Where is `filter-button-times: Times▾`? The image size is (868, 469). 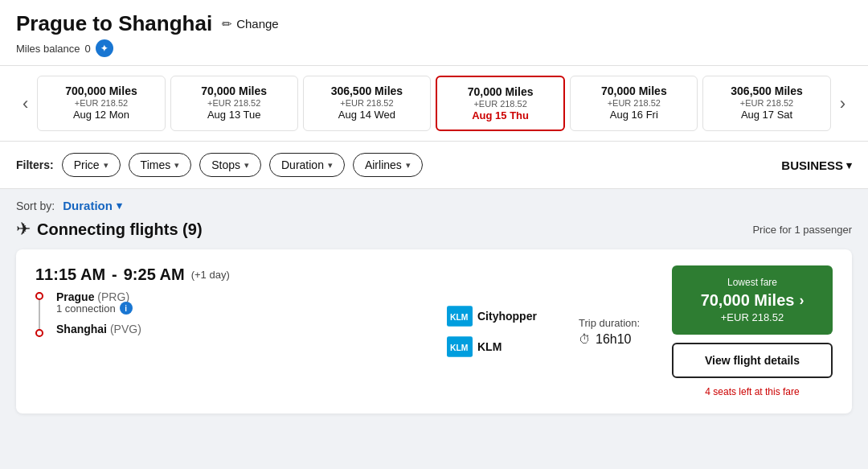
filter-button-times: Times▾ is located at coordinates (161, 165).